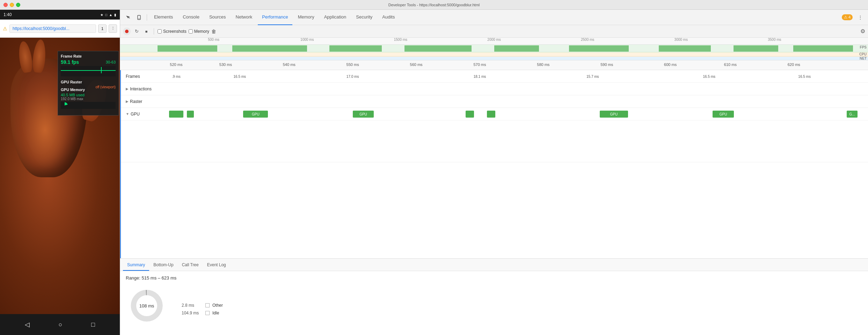  I want to click on frames-label: Frames, so click(141, 76).